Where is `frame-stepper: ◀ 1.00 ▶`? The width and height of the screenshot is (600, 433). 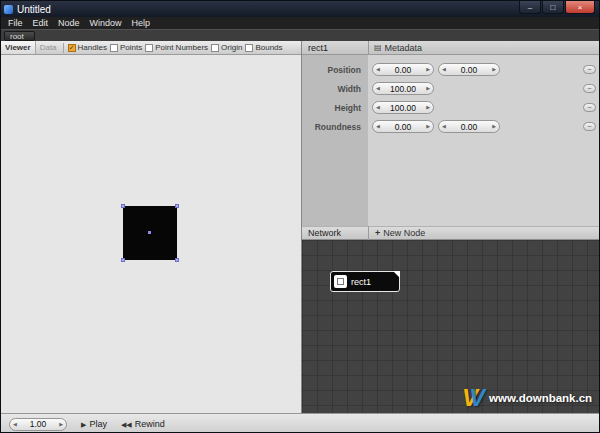 frame-stepper: ◀ 1.00 ▶ is located at coordinates (38, 424).